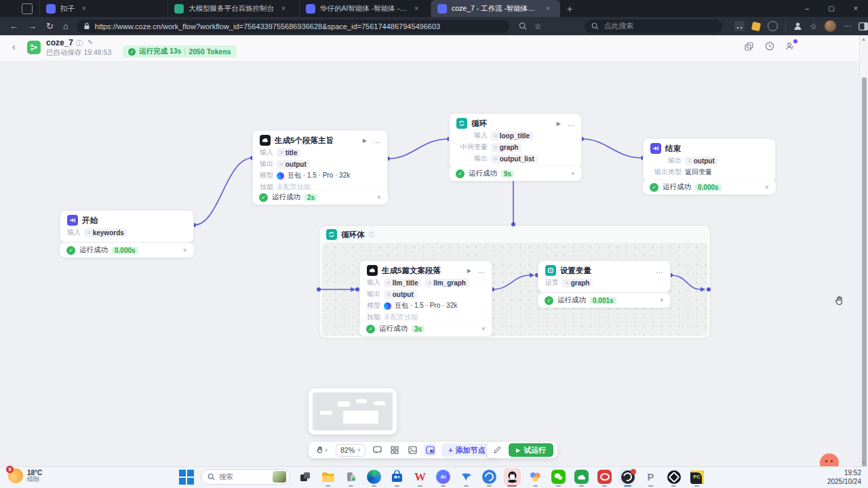  I want to click on debug-pen-icon, so click(497, 450).